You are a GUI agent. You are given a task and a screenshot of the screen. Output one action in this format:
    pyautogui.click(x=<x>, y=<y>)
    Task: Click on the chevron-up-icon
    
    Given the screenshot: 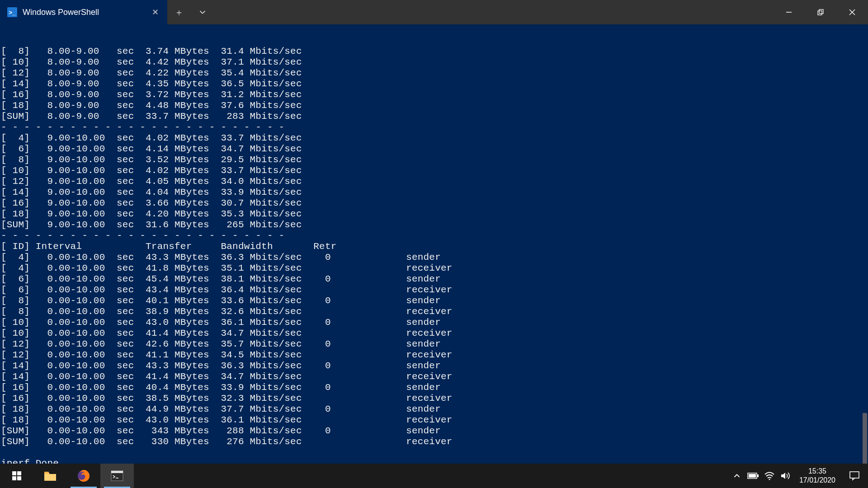 What is the action you would take?
    pyautogui.click(x=737, y=476)
    